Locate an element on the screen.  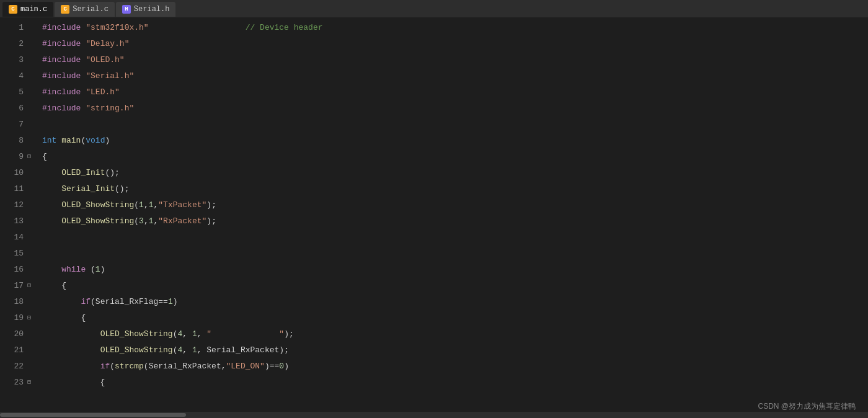
tab-label-1: Serial.c is located at coordinates (91, 9).